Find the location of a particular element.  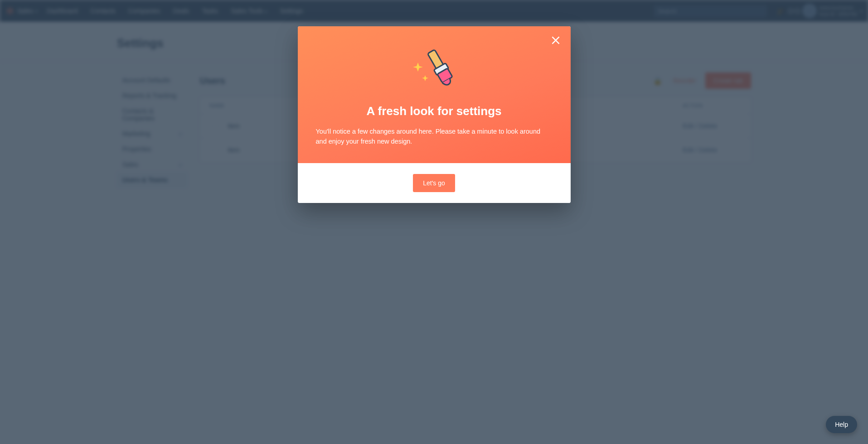

lets-go-button: Let's go is located at coordinates (434, 183).